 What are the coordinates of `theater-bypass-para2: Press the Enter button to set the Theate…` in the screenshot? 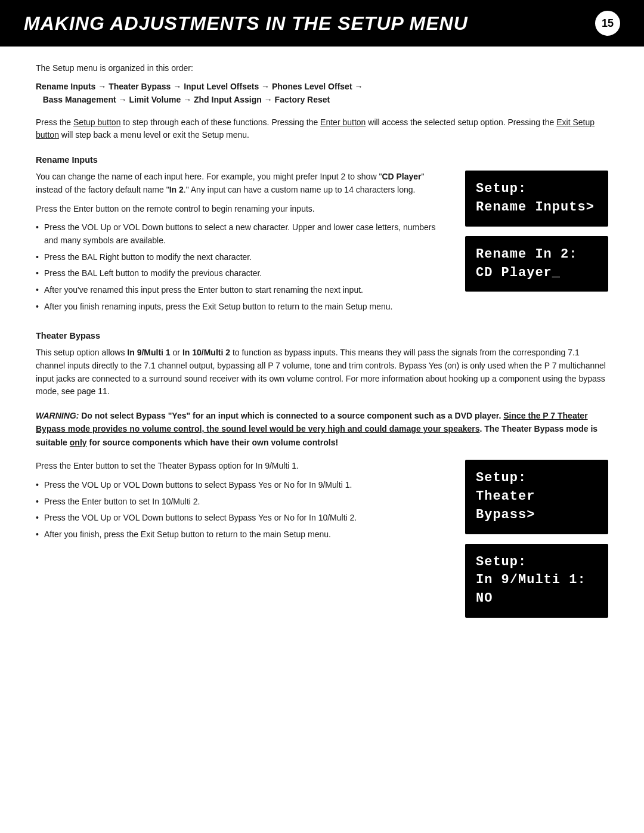 It's located at (242, 466).